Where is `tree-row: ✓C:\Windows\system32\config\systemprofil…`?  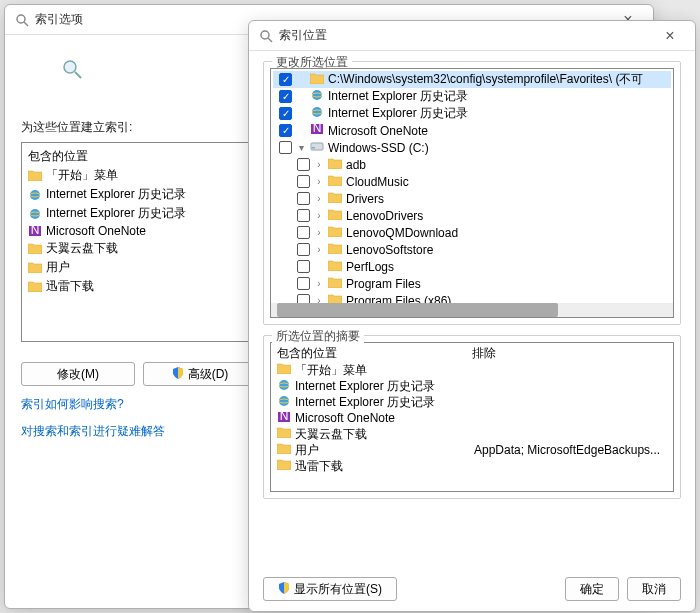 tree-row: ✓C:\Windows\system32\config\systemprofil… is located at coordinates (472, 80).